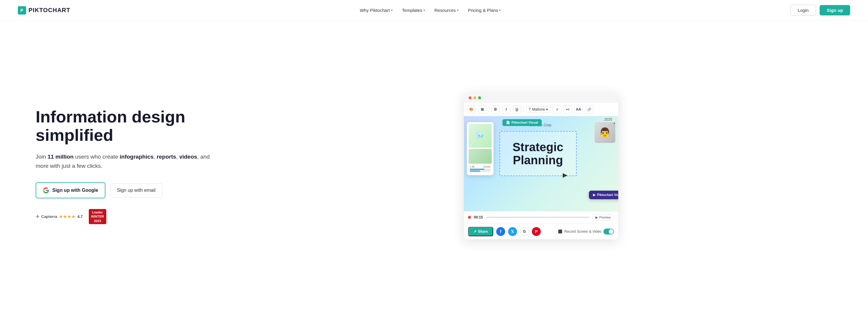 The height and width of the screenshot is (311, 868). I want to click on cta-buttons: Sign up with Google Sign up with email, so click(125, 191).